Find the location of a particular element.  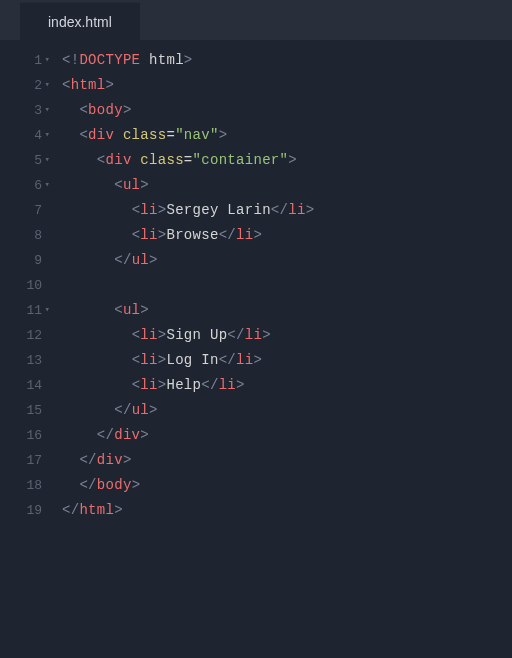

code-line: <li>Sign Up</li> is located at coordinates (287, 336).